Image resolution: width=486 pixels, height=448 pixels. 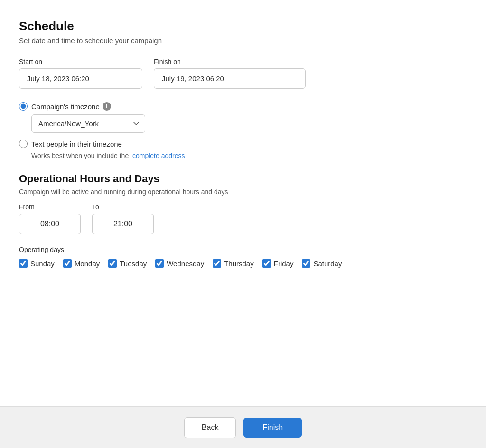 What do you see at coordinates (243, 41) in the screenshot?
I see `page-subtitle: Set date and time to schedule your campa…` at bounding box center [243, 41].